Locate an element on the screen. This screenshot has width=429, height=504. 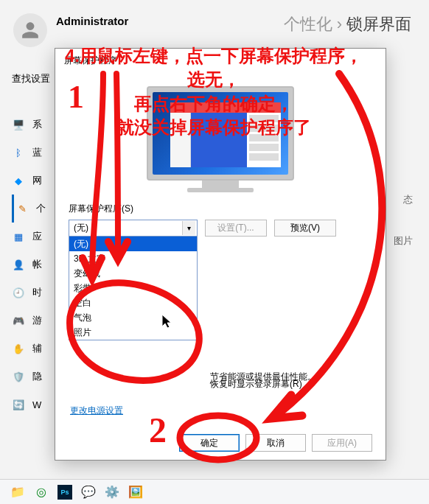
cursor-icon is located at coordinates (168, 322).